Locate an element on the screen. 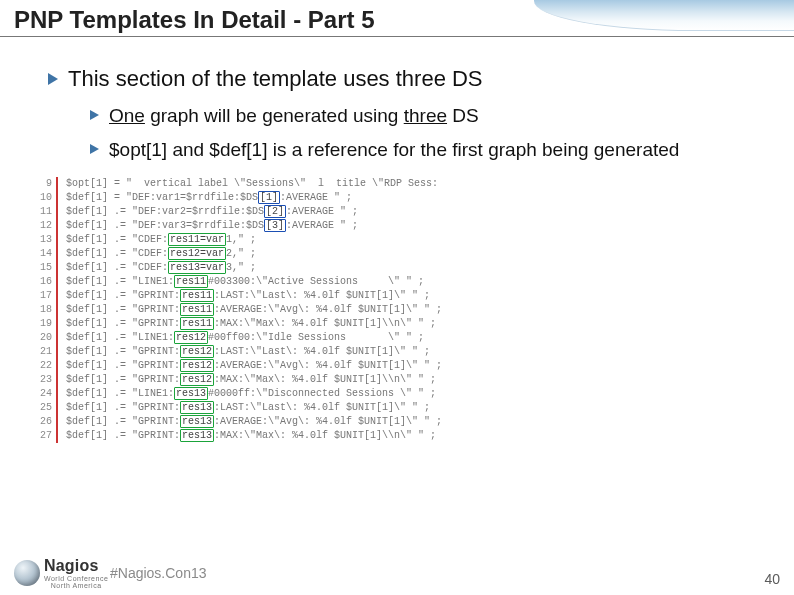 This screenshot has height=595, width=794. footer: Nagios World Conference North America #N… is located at coordinates (397, 572).